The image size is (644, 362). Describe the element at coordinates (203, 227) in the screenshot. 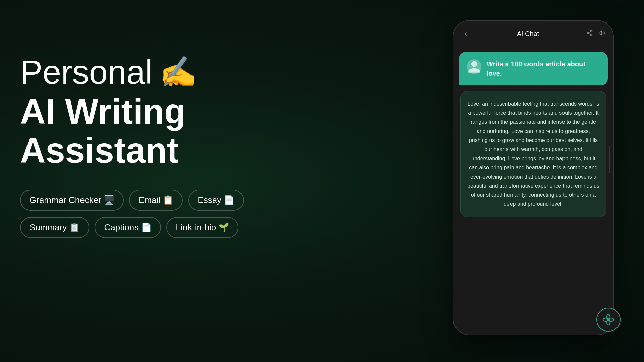

I see `link-in-bio-label: Link-in-bio 🌱` at that location.